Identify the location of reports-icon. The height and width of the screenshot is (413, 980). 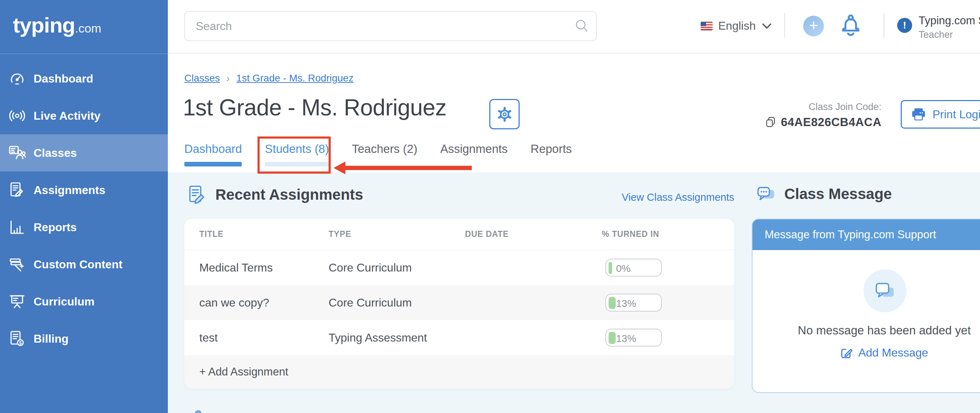
(18, 227).